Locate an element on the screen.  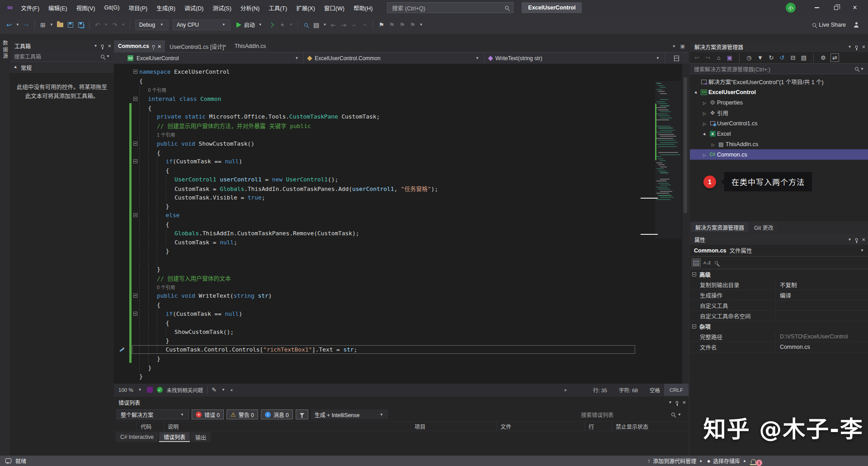
column-indicator: 字符: 68 is located at coordinates (628, 390).